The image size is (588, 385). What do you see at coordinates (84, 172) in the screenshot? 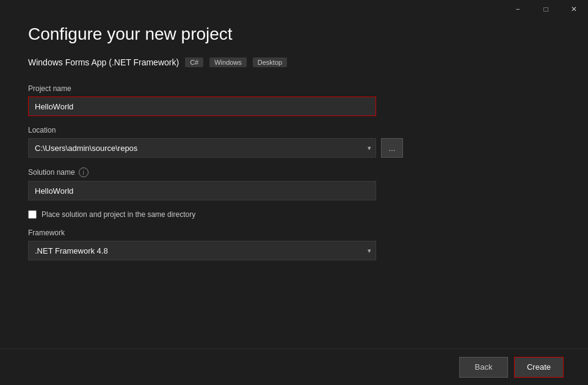
I see `info-icon: i` at bounding box center [84, 172].